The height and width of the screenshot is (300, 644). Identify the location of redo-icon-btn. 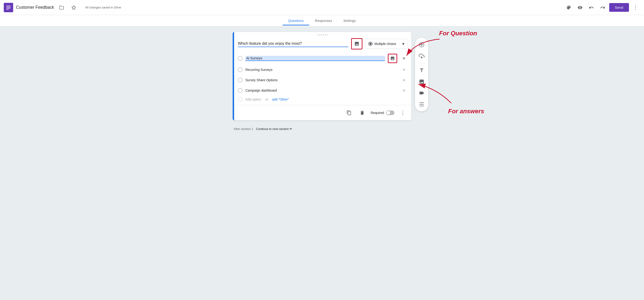
(602, 8).